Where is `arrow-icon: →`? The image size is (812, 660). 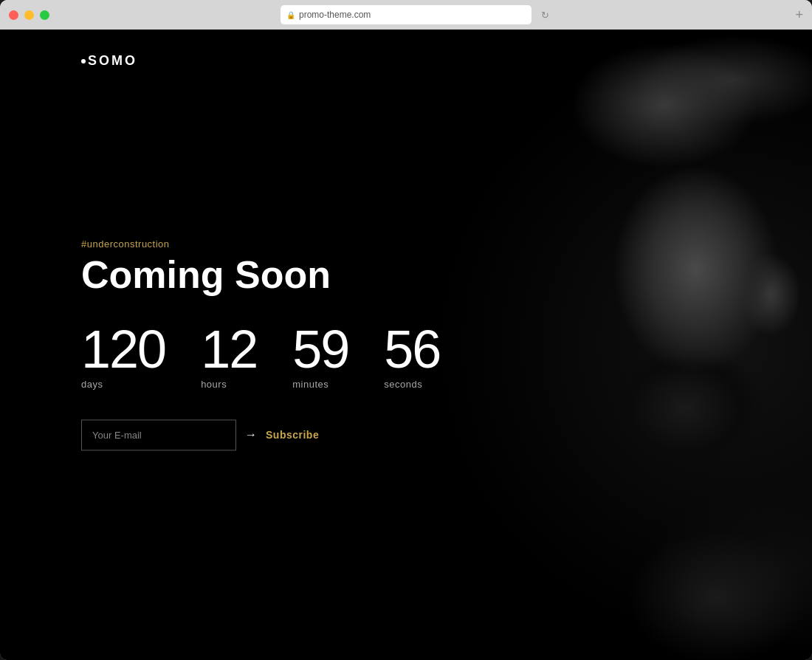 arrow-icon: → is located at coordinates (251, 436).